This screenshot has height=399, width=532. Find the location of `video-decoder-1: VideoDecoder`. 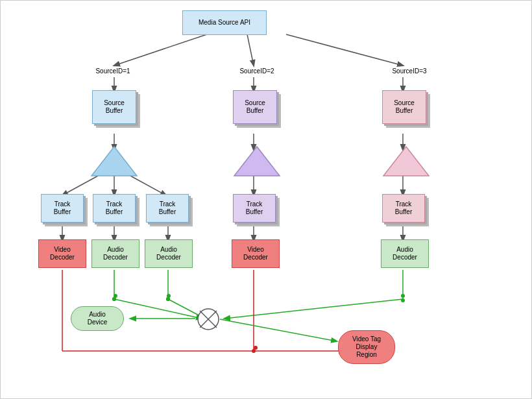

video-decoder-1: VideoDecoder is located at coordinates (62, 254).